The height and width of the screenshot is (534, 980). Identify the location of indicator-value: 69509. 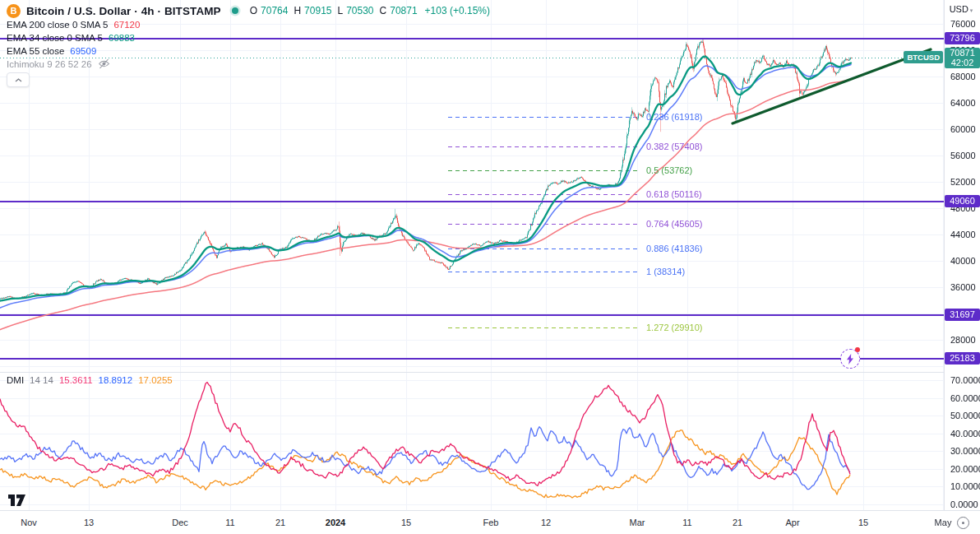
(83, 51).